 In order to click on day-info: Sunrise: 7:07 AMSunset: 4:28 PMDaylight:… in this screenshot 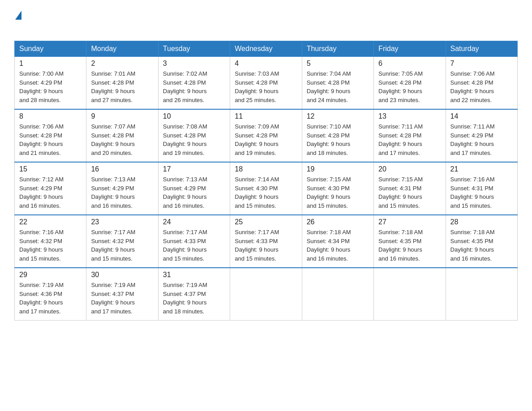, I will do `click(113, 140)`.